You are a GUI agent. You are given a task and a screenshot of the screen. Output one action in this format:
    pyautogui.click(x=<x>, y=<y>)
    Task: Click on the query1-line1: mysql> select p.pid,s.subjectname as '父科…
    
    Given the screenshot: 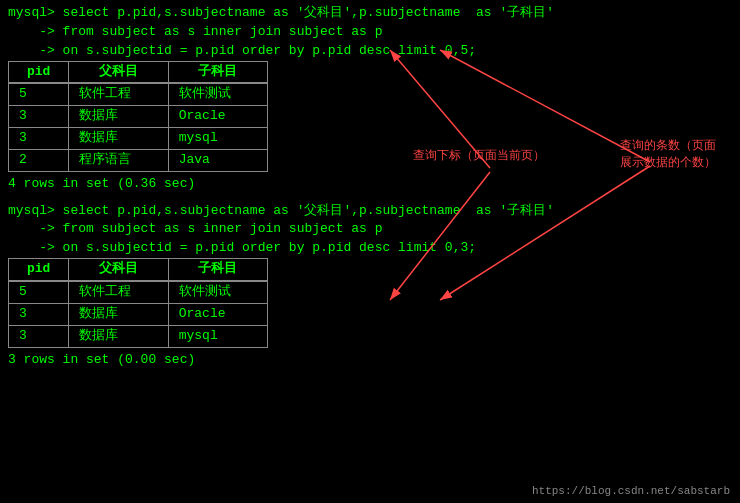 What is the action you would take?
    pyautogui.click(x=370, y=14)
    